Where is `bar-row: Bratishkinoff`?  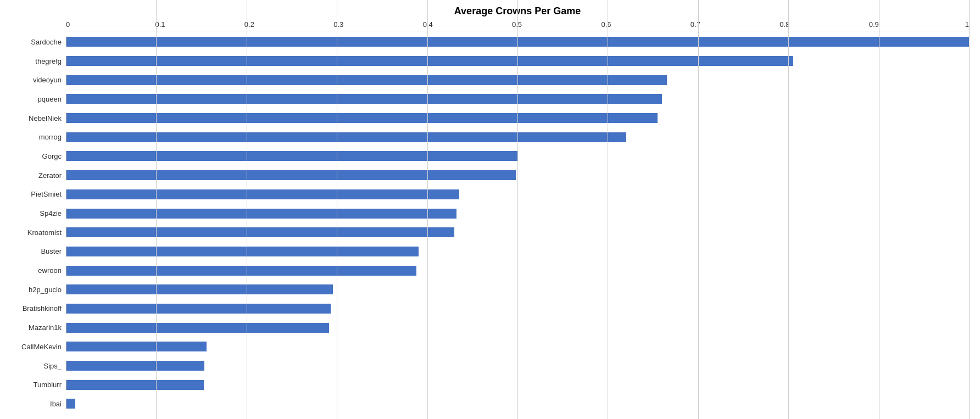 bar-row: Bratishkinoff is located at coordinates (487, 309).